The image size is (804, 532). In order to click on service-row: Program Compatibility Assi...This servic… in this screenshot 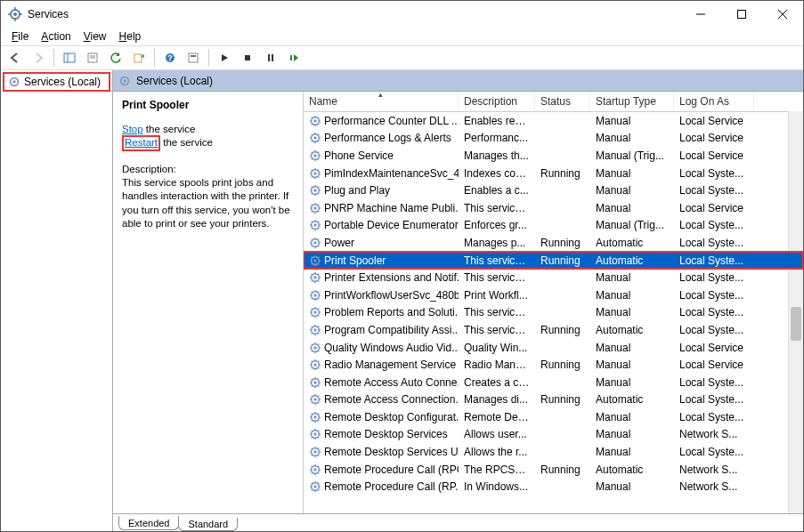, I will do `click(554, 330)`.